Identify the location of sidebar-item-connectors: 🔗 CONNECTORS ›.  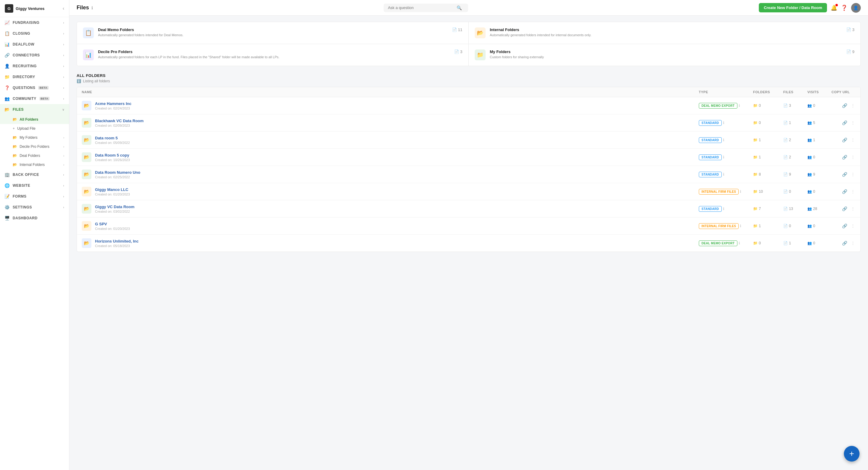
(34, 55).